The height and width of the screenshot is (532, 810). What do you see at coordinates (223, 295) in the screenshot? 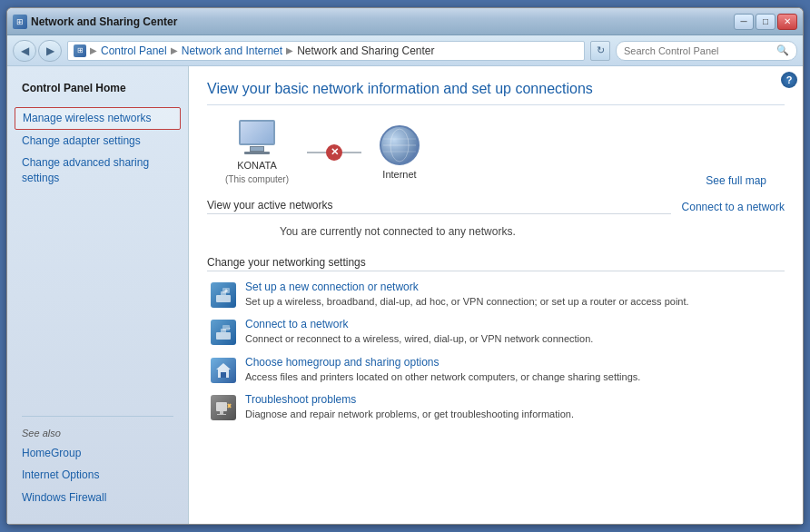
I see `network-plus-svg: +` at bounding box center [223, 295].